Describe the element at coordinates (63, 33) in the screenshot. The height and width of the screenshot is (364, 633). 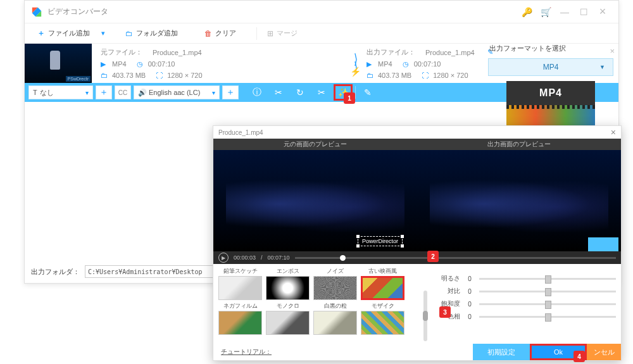
I see `add-file-button: ＋ファイル追加` at that location.